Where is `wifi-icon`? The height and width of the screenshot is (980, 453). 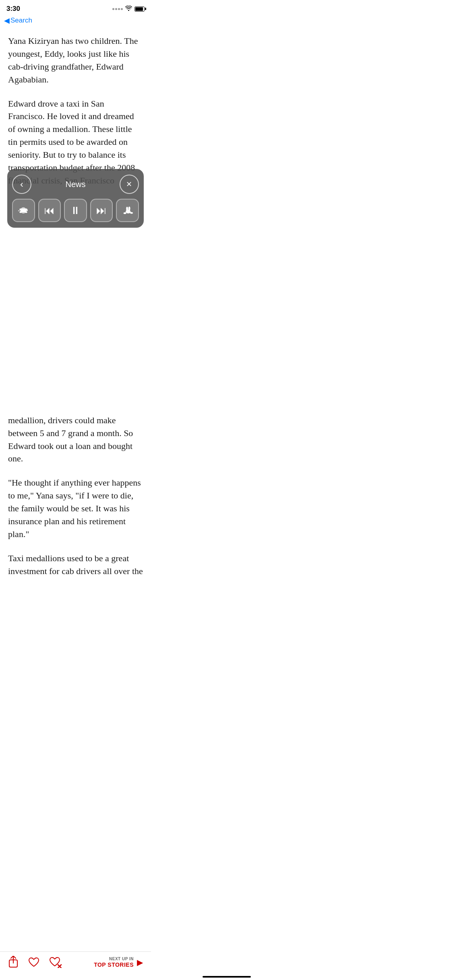
wifi-icon is located at coordinates (129, 9).